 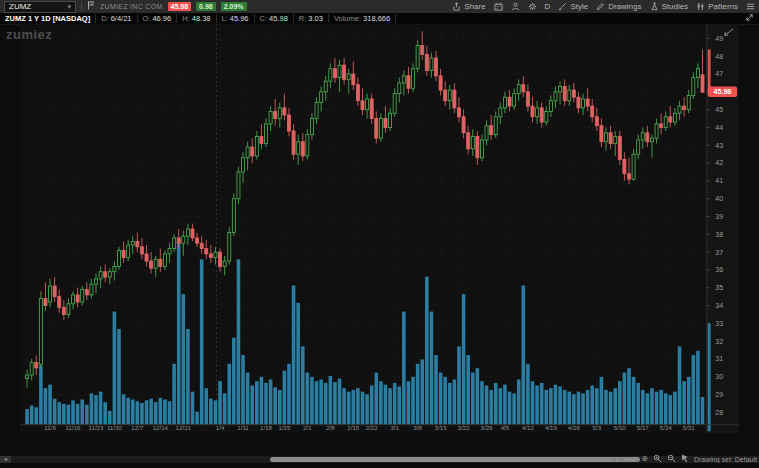 I want to click on svg-text: 5/17, so click(x=644, y=428).